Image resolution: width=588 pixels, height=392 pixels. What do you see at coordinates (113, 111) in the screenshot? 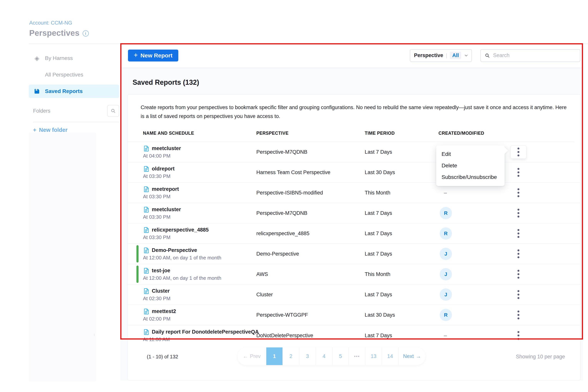
I see `folder-search-button` at bounding box center [113, 111].